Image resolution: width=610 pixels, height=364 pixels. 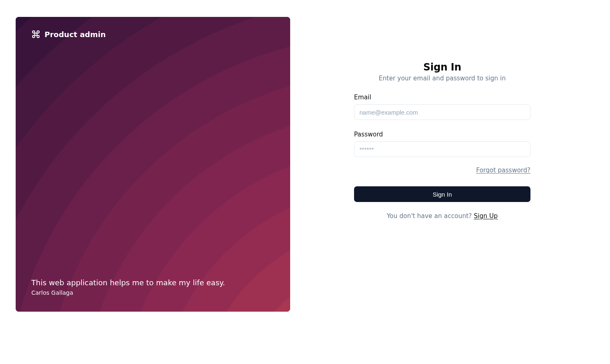 I want to click on brand-row: Product admin, so click(x=153, y=34).